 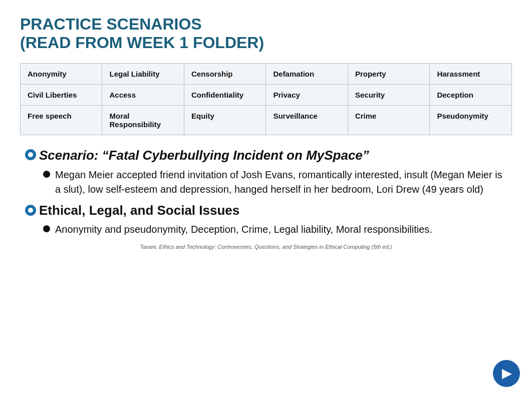 I want to click on scenario-circle-icon, so click(x=31, y=155).